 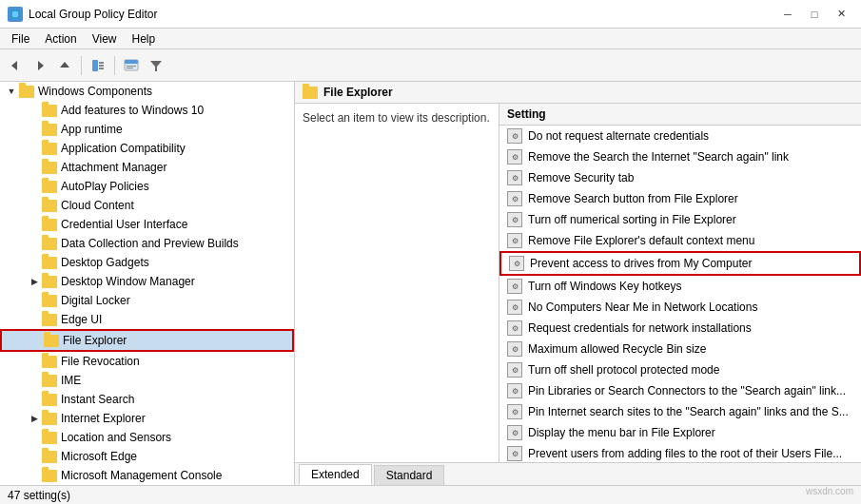 I want to click on minimize-button: ─, so click(x=788, y=14).